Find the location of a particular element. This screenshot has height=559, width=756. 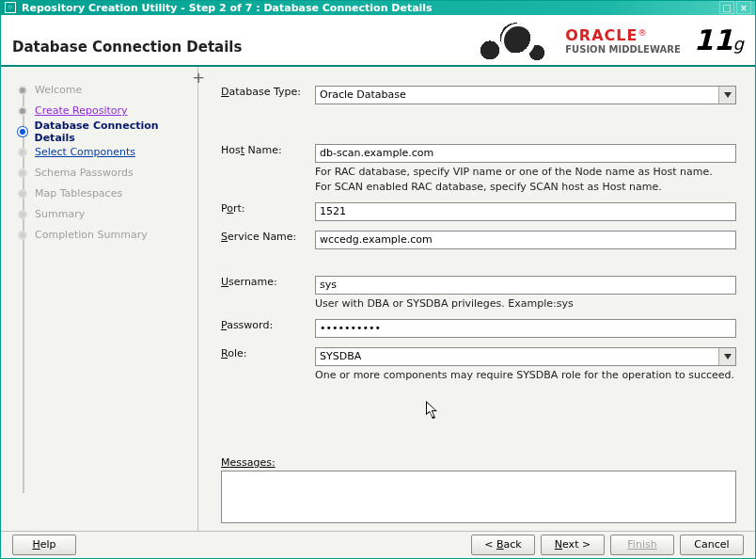

brand-fusion: FUSION MIDDLEWARE is located at coordinates (622, 49).